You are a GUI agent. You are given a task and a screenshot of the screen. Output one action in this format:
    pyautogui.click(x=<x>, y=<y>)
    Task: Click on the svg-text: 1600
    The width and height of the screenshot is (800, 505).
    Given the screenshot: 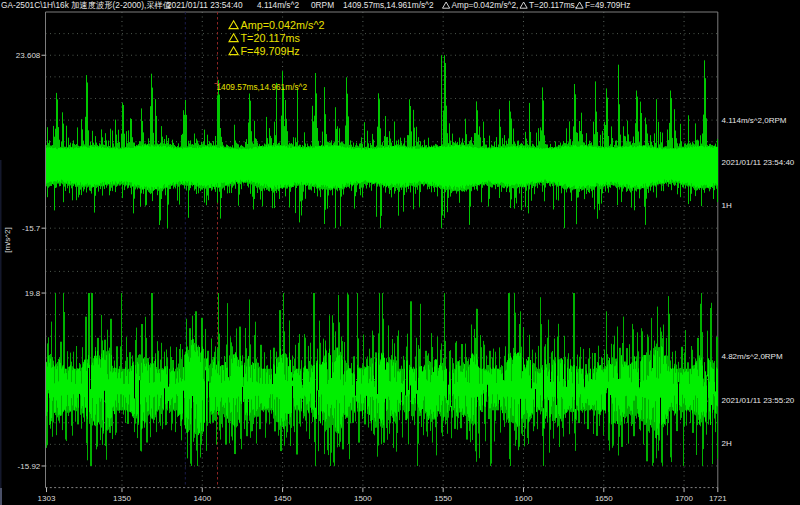 What is the action you would take?
    pyautogui.click(x=524, y=498)
    